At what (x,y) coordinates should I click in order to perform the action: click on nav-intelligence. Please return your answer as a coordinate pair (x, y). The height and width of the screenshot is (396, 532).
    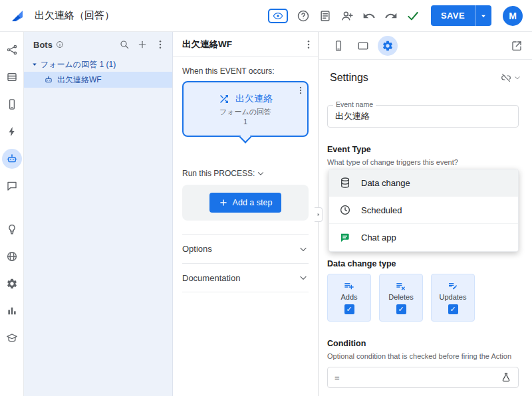
    Looking at the image, I should click on (12, 229).